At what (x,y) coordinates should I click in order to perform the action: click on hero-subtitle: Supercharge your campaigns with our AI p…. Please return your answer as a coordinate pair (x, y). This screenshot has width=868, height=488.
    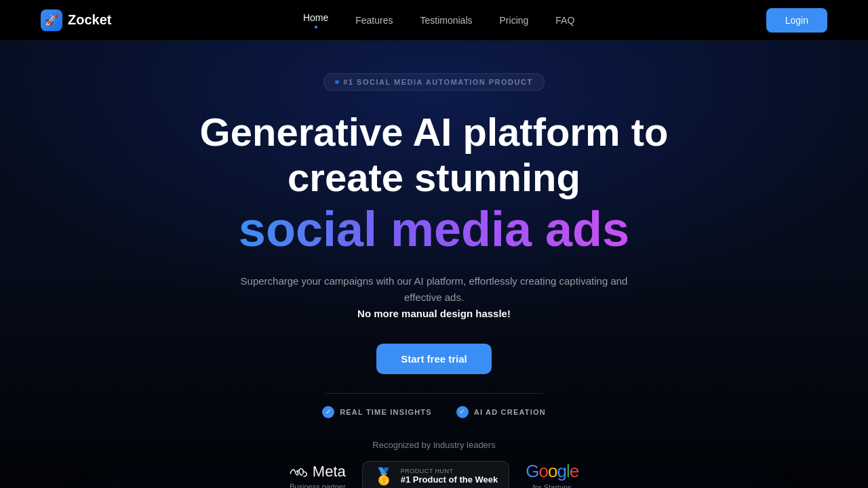
    Looking at the image, I should click on (434, 298).